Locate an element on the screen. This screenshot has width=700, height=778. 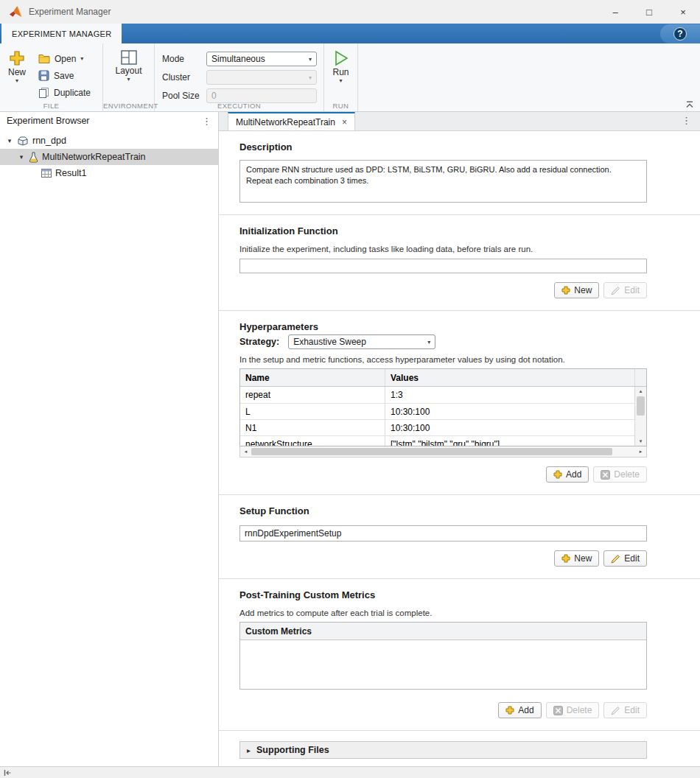
cell-name: networkStructure is located at coordinates (312, 441).